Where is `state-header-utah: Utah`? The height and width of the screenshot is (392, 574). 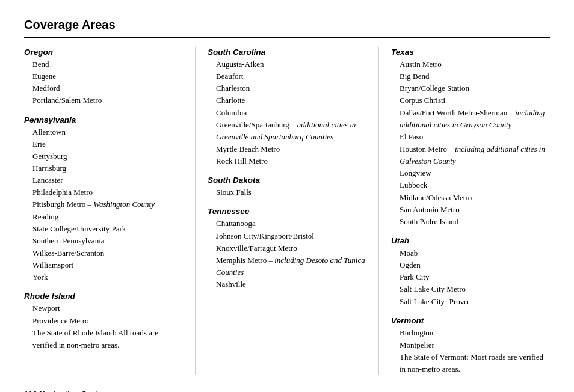
state-header-utah: Utah is located at coordinates (471, 240).